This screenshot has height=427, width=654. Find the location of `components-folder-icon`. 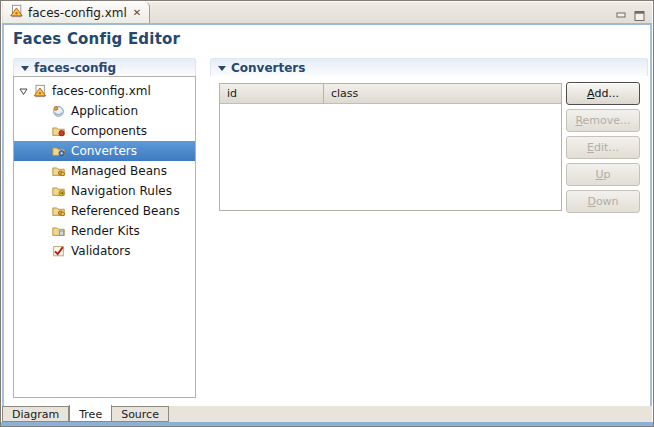

components-folder-icon is located at coordinates (58, 131).